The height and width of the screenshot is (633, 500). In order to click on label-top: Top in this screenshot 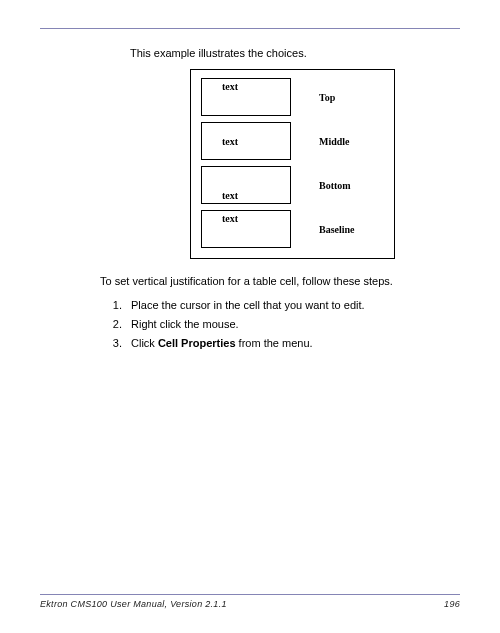, I will do `click(327, 98)`.